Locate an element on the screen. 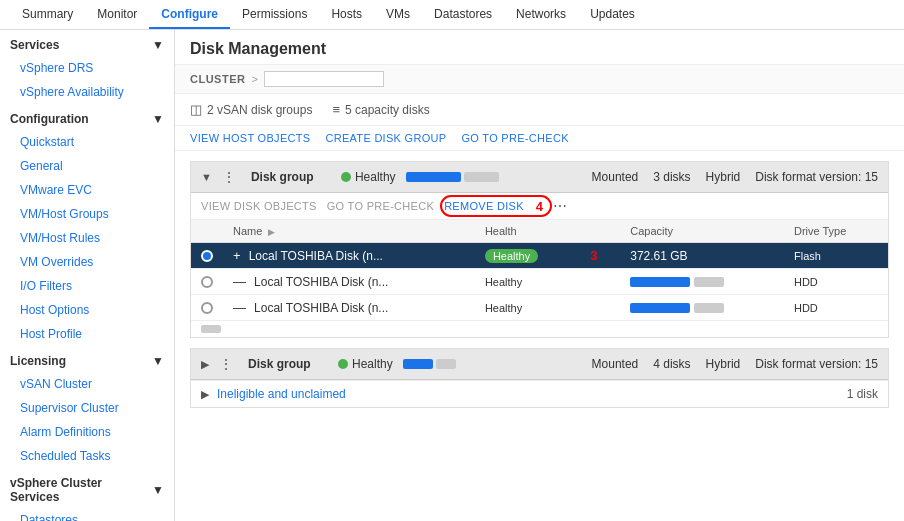  view-host-objects-link: VIEW HOST OBJECTS is located at coordinates (250, 138).